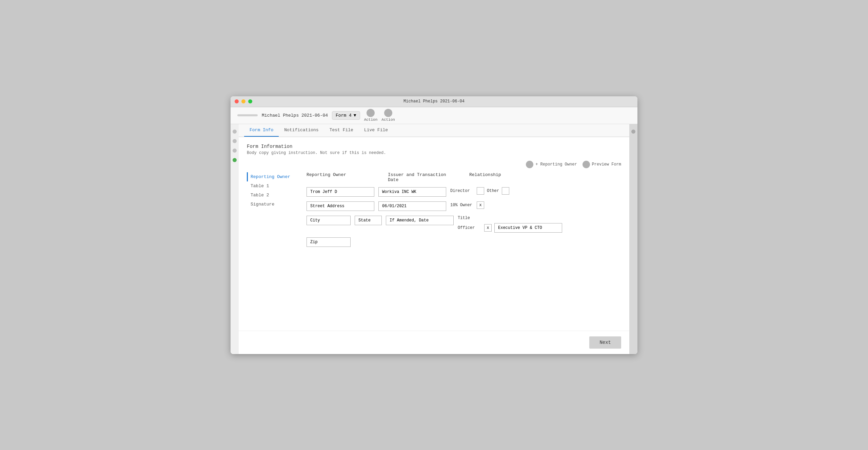 This screenshot has width=868, height=450. What do you see at coordinates (464, 224) in the screenshot?
I see `field-row-3: Title Officer X` at bounding box center [464, 224].